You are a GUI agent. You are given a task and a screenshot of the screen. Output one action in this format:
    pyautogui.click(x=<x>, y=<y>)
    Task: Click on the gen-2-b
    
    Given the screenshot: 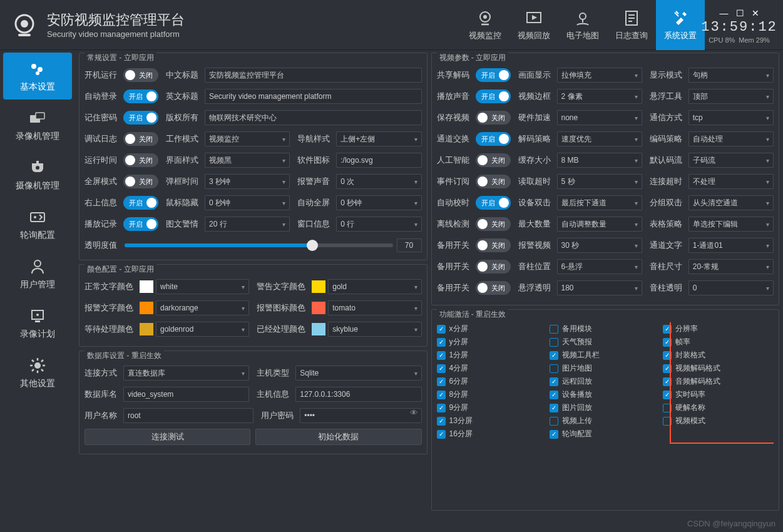 What is the action you would take?
    pyautogui.click(x=313, y=118)
    